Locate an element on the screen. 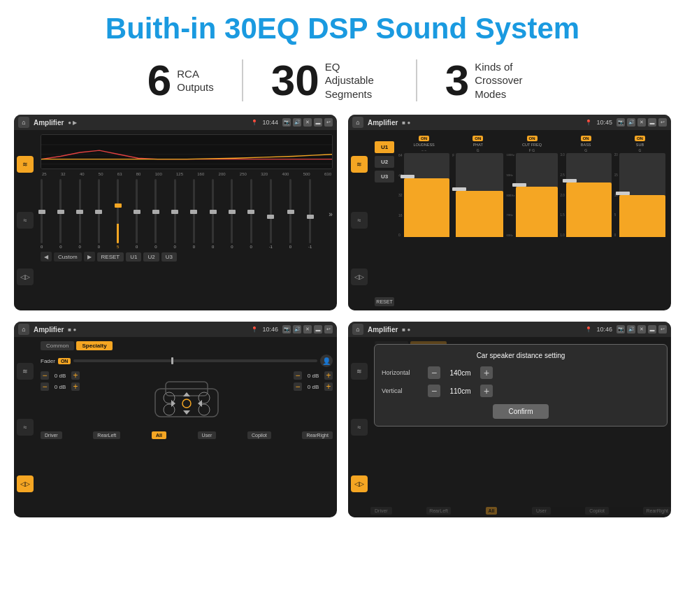  eq-slider-8: 0 is located at coordinates (175, 214).